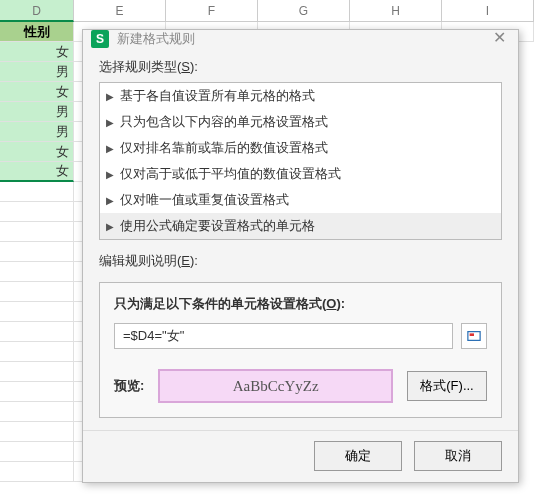  I want to click on select-rule-type-label: 选择规则类型(S):, so click(300, 67).